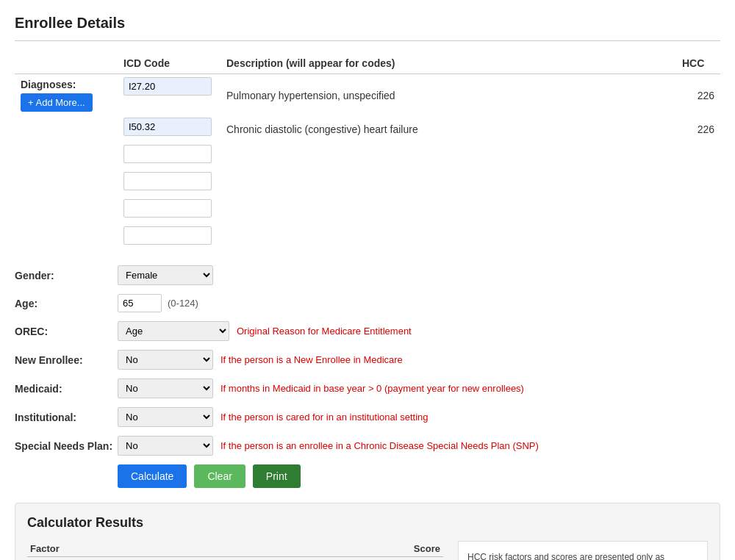  What do you see at coordinates (235, 559) in the screenshot?
I see `results-row: Demographic base factor: Community Enrol…` at bounding box center [235, 559].